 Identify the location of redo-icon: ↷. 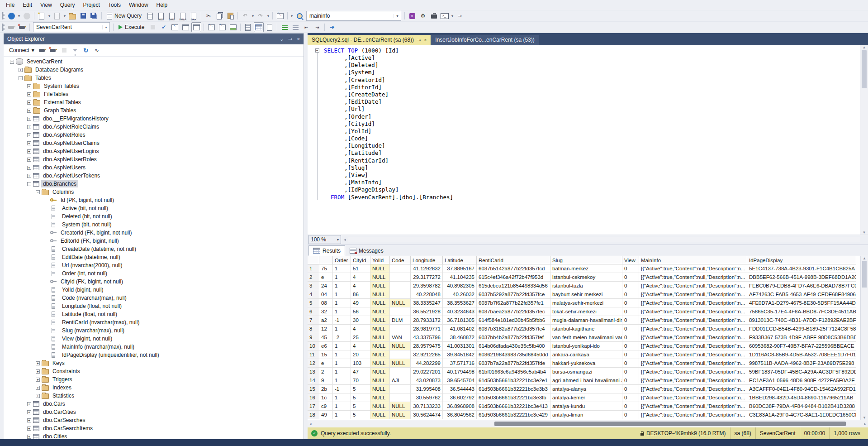
(261, 16).